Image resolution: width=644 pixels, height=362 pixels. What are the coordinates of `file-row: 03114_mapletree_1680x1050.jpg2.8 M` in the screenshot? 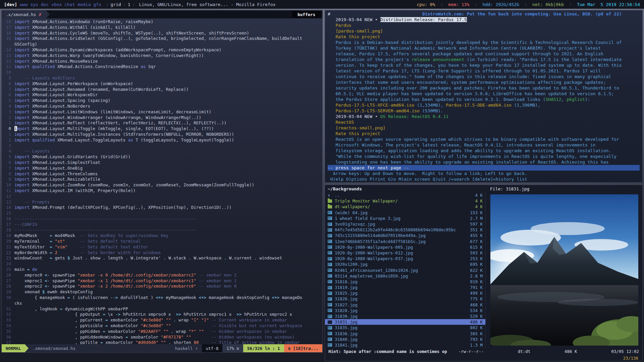 It's located at (405, 276).